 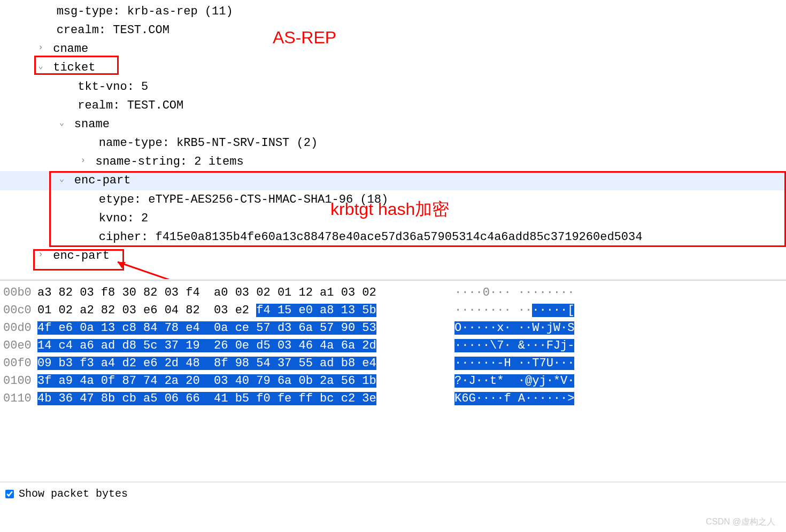 I want to click on hex-row: 00d04f e6 0a 13 c8 84 78 e4 0a ce 57 d3 …, so click(x=393, y=328).